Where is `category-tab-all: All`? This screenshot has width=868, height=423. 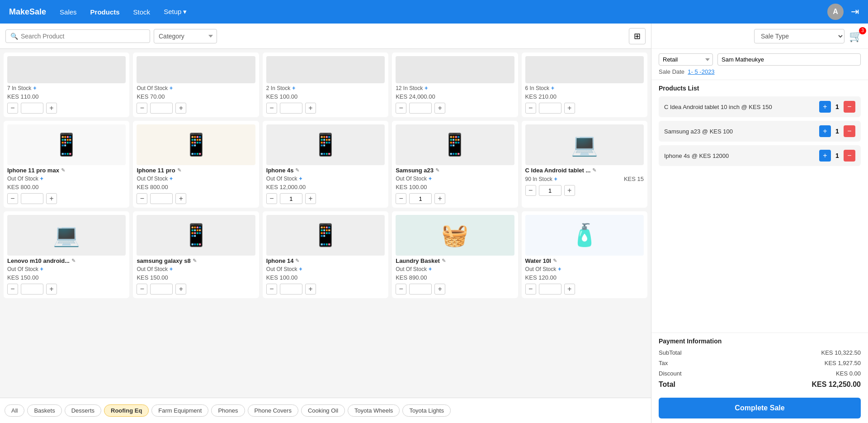
category-tab-all: All is located at coordinates (14, 411).